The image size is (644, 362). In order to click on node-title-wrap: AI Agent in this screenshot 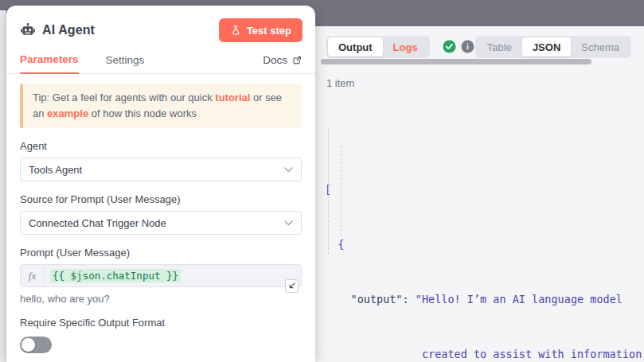, I will do `click(57, 30)`.